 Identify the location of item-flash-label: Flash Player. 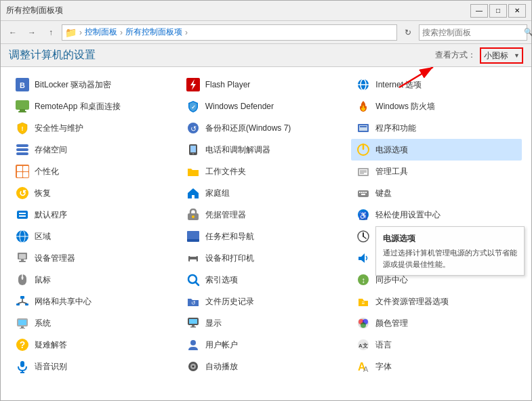
(228, 85).